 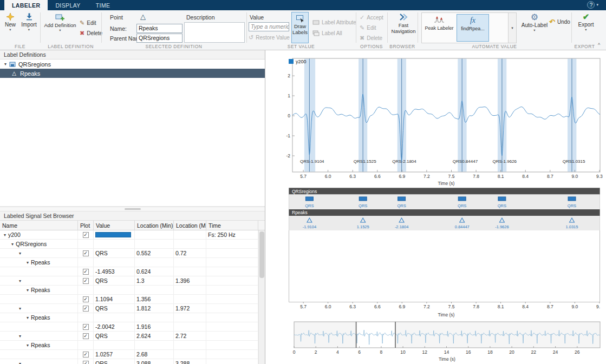 I want to click on table-row: ▾✓QRS1.31.396, so click(x=132, y=281).